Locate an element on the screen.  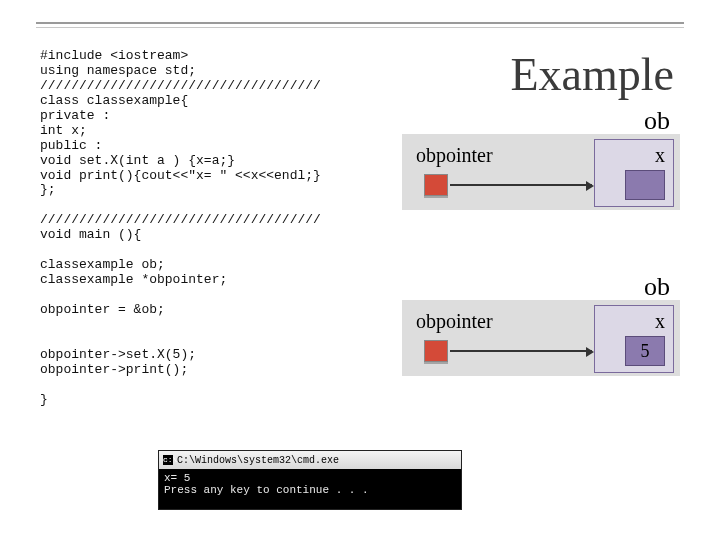
code-line: classexample *obpointer; is located at coordinates (134, 280).